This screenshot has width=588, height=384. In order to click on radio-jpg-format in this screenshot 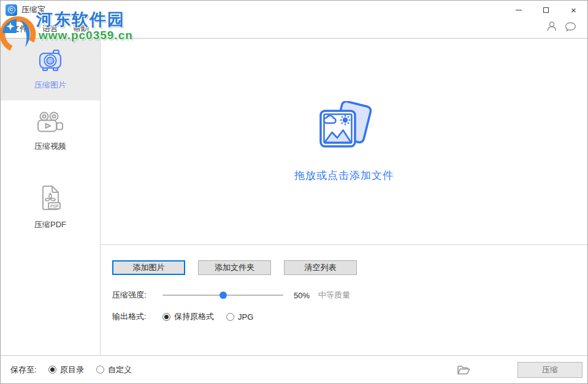, I will do `click(231, 317)`.